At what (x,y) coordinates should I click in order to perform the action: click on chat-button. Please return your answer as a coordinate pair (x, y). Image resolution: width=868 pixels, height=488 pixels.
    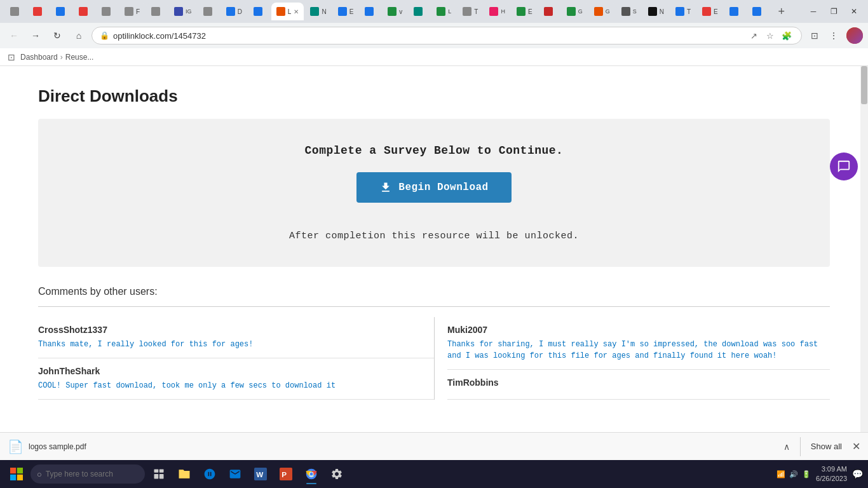
    Looking at the image, I should click on (844, 166).